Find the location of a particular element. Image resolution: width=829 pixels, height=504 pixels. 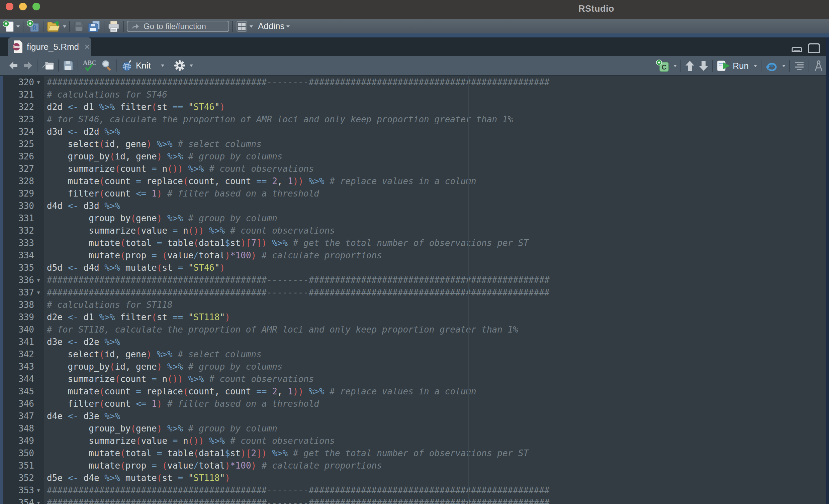

code-line: 323# for ST46, calculate the proportion … is located at coordinates (414, 120).